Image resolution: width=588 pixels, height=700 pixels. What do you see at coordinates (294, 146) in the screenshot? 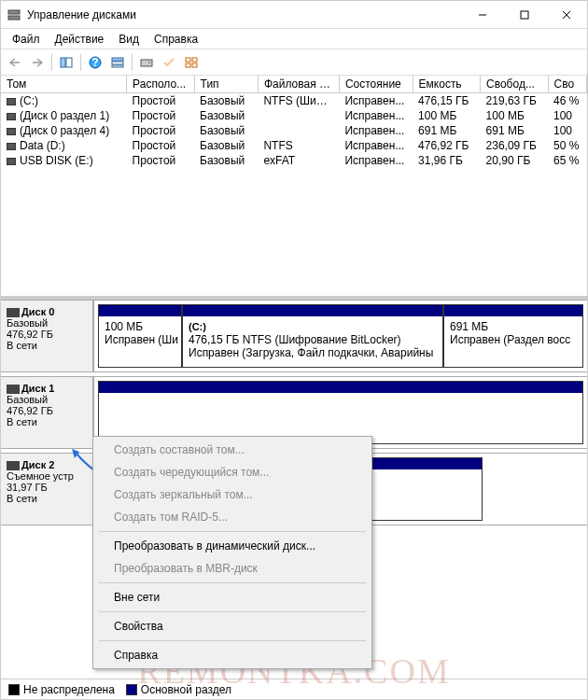
I see `table-row: Data (D:)ПростойБазовыйNTFSИсправен...47…` at bounding box center [294, 146].